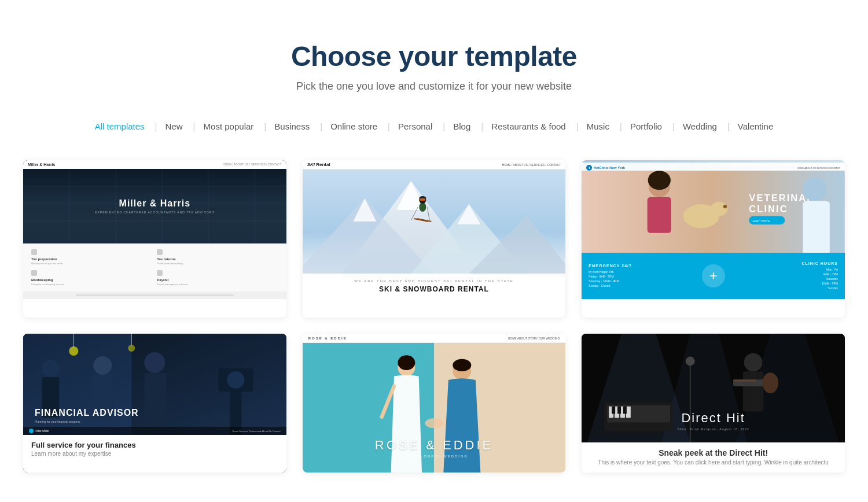  I want to click on card4-hero-text: FINANCIAL ADVISOR Planning for your fina…, so click(87, 415).